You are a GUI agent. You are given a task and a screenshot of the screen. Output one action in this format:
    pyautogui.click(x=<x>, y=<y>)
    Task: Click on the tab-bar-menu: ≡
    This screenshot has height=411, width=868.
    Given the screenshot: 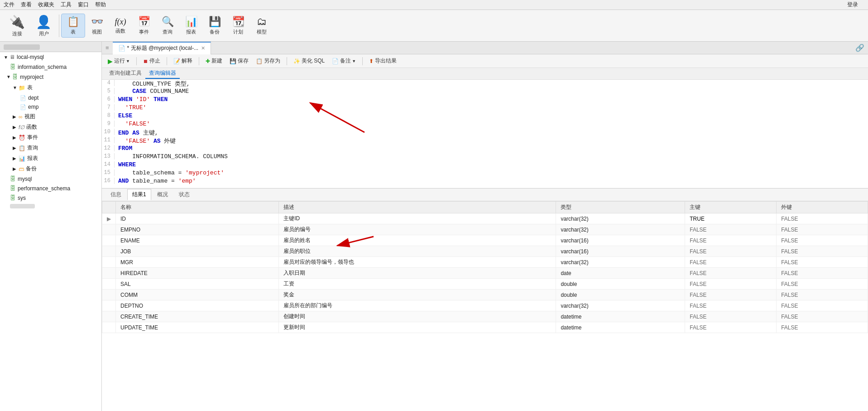 What is the action you would take?
    pyautogui.click(x=107, y=48)
    